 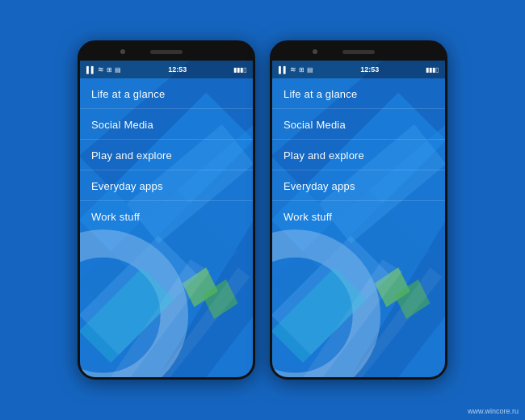 I want to click on status-right-left: ▮▮▮▯, so click(x=240, y=69).